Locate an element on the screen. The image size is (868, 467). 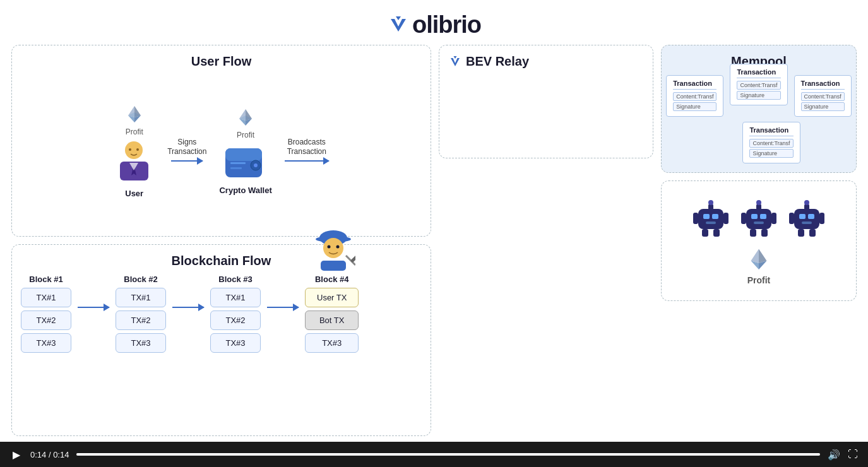
profit-label: Profit is located at coordinates (759, 280).